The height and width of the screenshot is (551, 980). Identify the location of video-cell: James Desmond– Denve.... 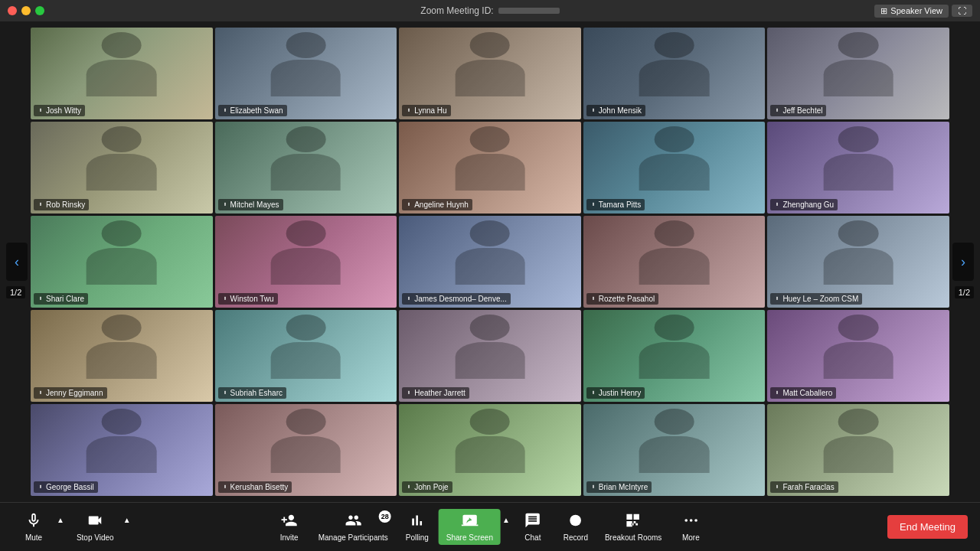
(490, 262).